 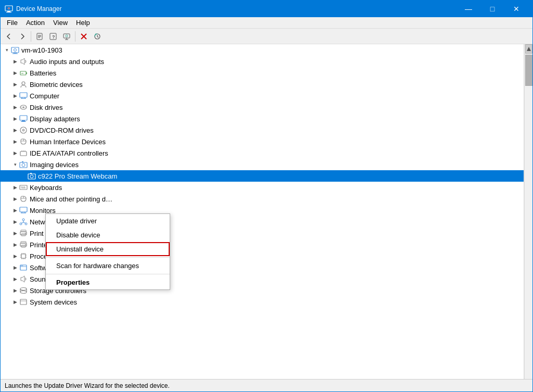 What do you see at coordinates (15, 50) in the screenshot?
I see `root-icon` at bounding box center [15, 50].